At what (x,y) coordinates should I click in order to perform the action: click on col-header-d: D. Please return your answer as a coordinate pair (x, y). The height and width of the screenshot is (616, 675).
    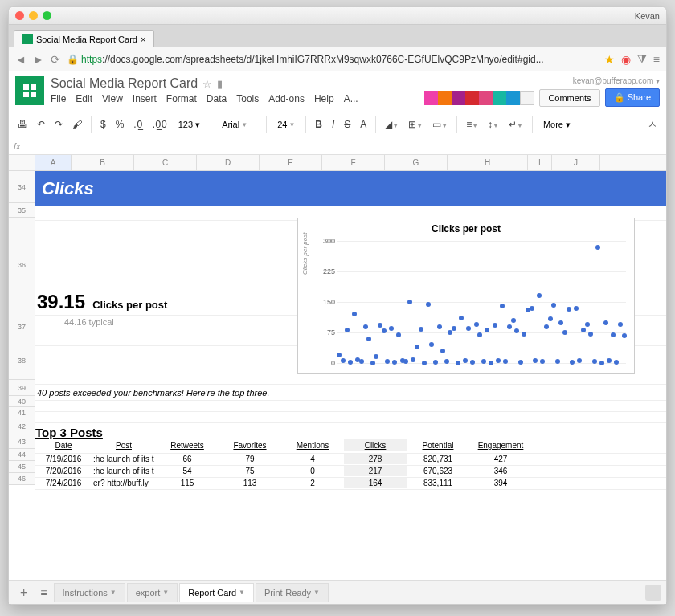
    Looking at the image, I should click on (228, 162).